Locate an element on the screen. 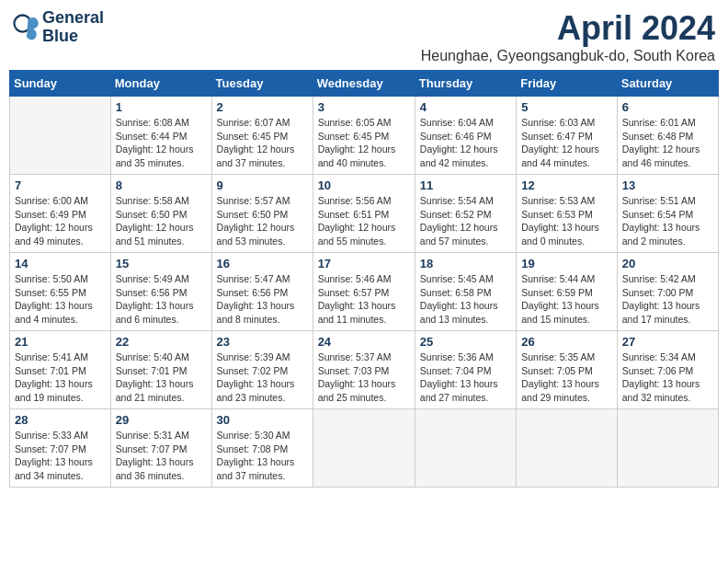 The height and width of the screenshot is (563, 728). logo-icon is located at coordinates (27, 28).